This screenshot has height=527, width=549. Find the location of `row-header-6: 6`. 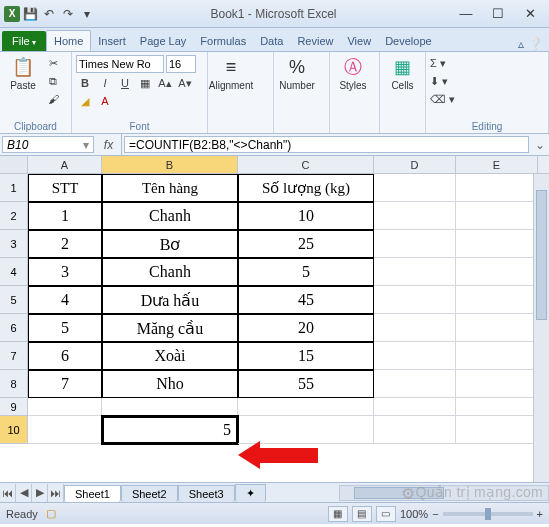

row-header-6: 6 is located at coordinates (14, 328).